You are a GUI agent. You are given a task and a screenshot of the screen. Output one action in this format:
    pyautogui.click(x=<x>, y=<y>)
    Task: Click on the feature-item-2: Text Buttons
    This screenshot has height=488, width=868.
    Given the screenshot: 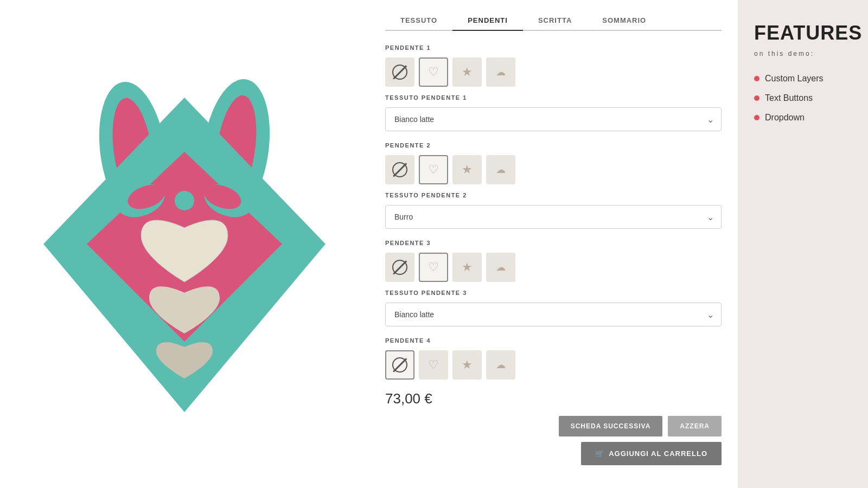 What is the action you would take?
    pyautogui.click(x=803, y=98)
    